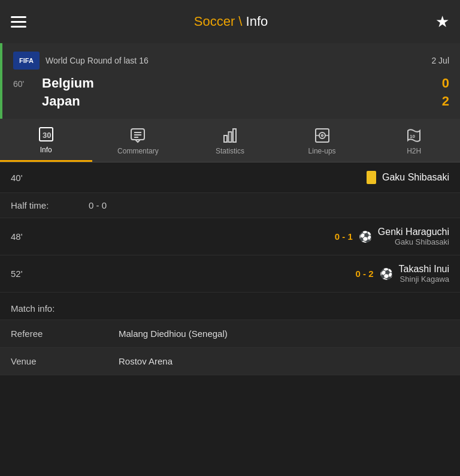  Describe the element at coordinates (414, 140) in the screenshot. I see `tab-h2h: 10 H2H` at that location.